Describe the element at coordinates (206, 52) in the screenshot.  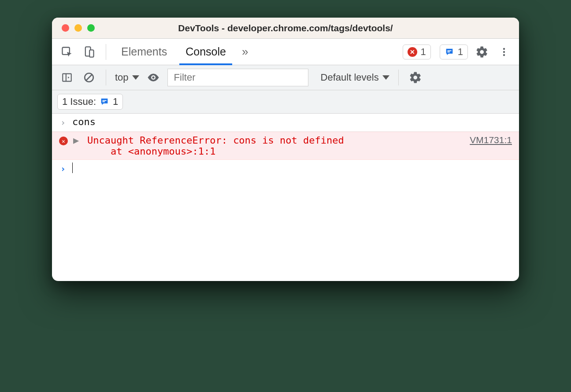
I see `tab-console: Console` at that location.